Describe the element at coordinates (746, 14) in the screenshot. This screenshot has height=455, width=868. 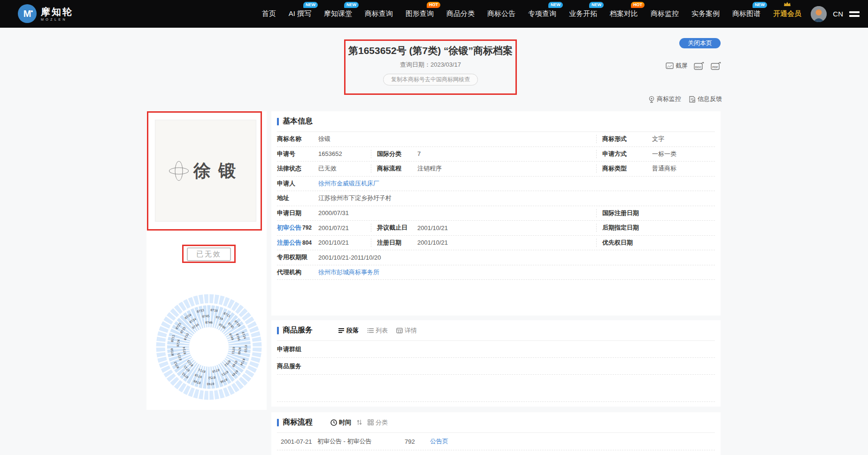
I see `nav-item-trademark-atlas: 商标图谱NEW` at that location.